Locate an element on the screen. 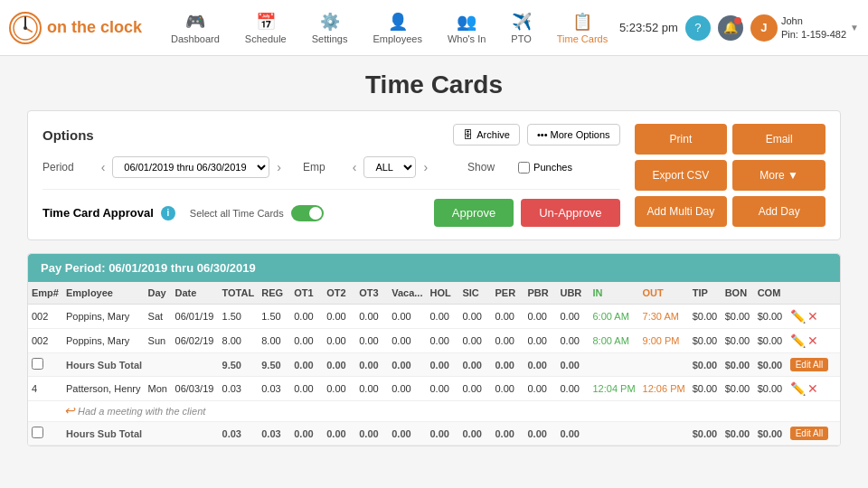 This screenshot has width=868, height=488. subtotal-in is located at coordinates (613, 434).